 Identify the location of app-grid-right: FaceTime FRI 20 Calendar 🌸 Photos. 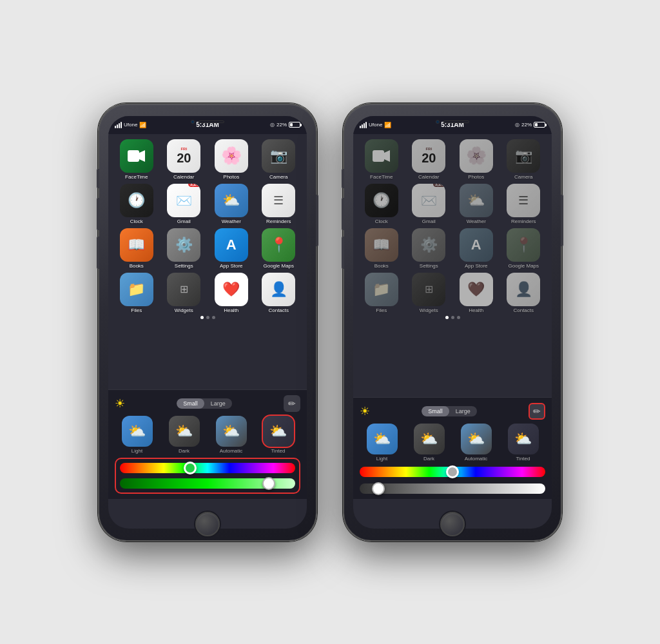
(452, 226).